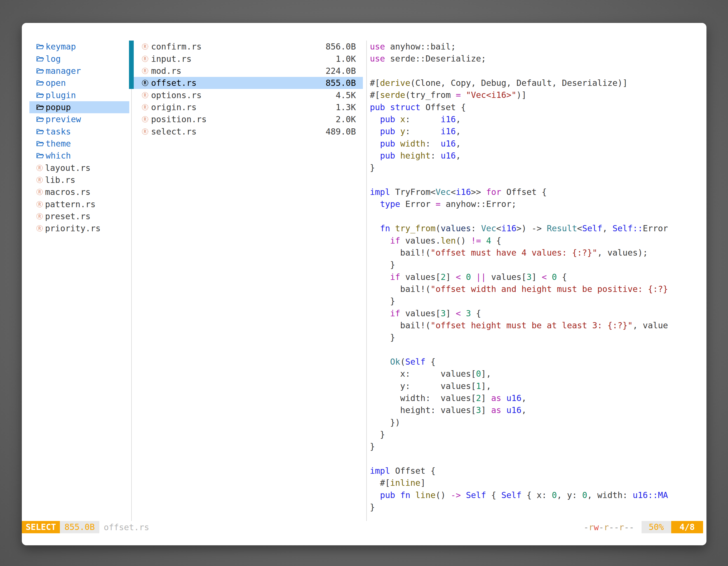  Describe the element at coordinates (79, 168) in the screenshot. I see `sidebar-item-layout-rs: Rlayout.rs` at that location.